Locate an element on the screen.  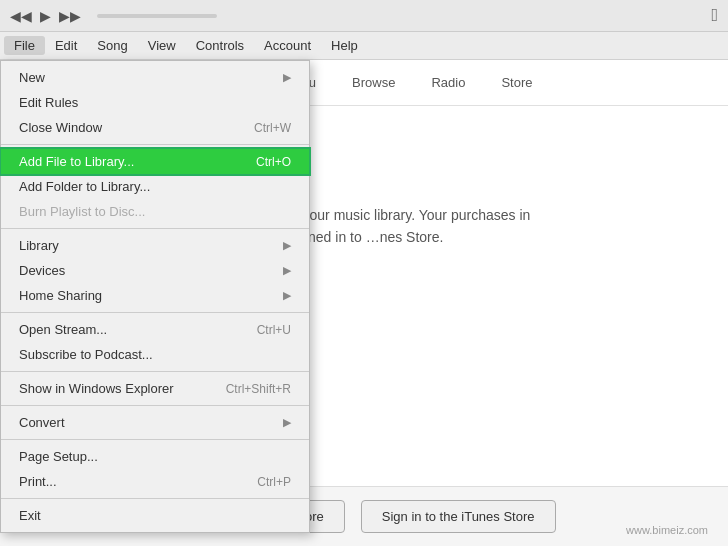
dropdown-item-close-window: Close WindowCtrl+W is located at coordinates (155, 128).